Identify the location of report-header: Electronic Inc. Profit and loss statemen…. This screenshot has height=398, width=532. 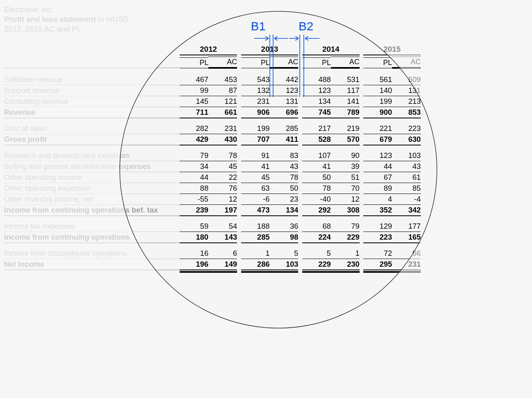
(212, 19).